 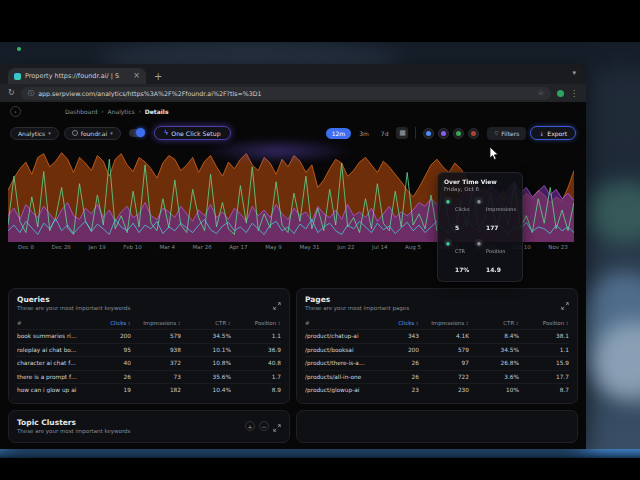 What do you see at coordinates (416, 133) in the screenshot?
I see `divider` at bounding box center [416, 133].